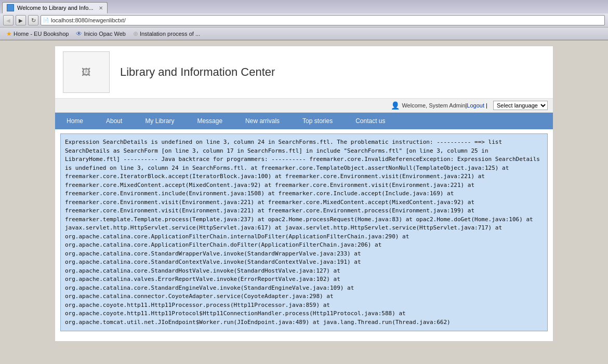 This screenshot has height=364, width=608. Describe the element at coordinates (166, 34) in the screenshot. I see `bookmark-installation: ⊕ Instalation process of ...` at that location.